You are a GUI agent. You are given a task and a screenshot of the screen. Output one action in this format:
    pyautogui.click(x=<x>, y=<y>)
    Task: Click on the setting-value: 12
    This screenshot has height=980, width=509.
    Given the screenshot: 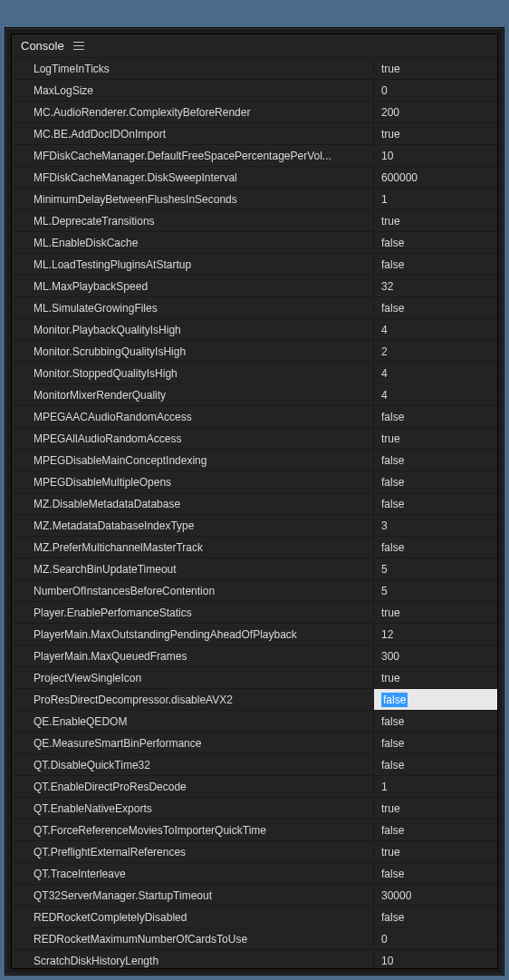 What is the action you would take?
    pyautogui.click(x=436, y=635)
    